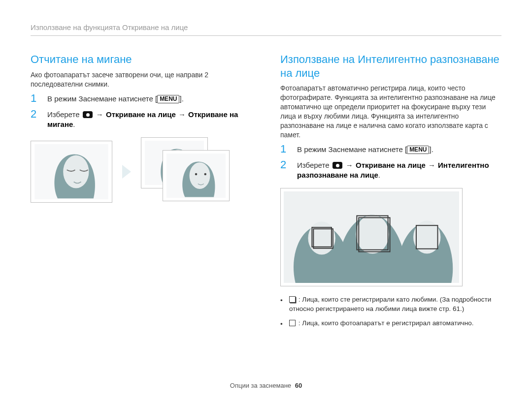  What do you see at coordinates (391, 170) in the screenshot?
I see `step-2: 2 Изберете → Откриване на лице → Интелиг…` at bounding box center [391, 170].